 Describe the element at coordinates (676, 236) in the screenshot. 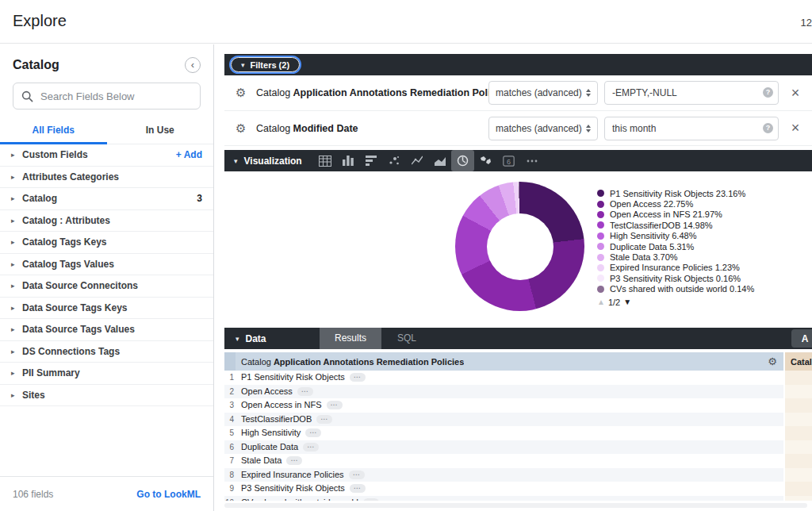

I see `legend-item: High Sensitivity 6.48%` at that location.